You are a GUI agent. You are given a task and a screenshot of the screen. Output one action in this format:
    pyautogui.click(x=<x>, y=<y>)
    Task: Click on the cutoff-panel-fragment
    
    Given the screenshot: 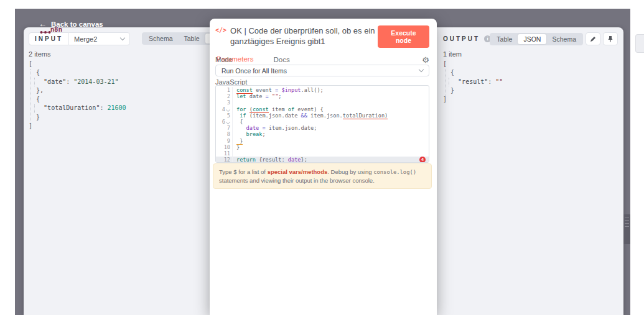 What is the action you would take?
    pyautogui.click(x=640, y=43)
    